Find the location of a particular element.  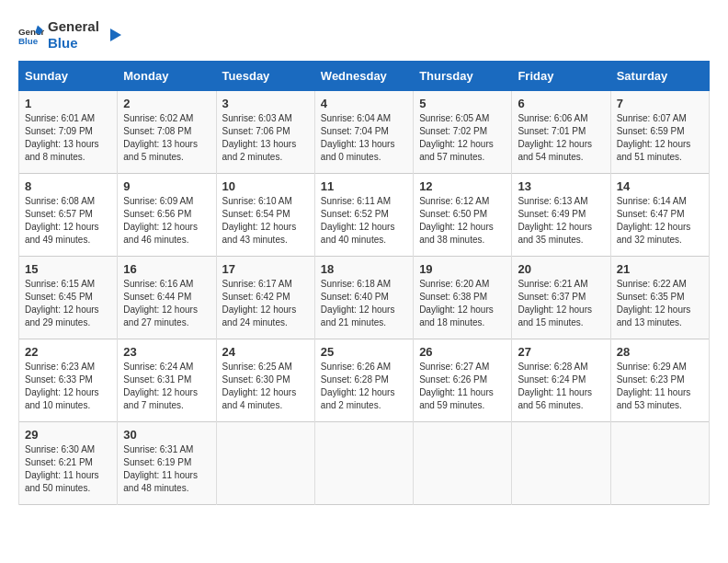

day-info: Sunrise: 6:04 AM Sunset: 7:04 PM Dayligh… is located at coordinates (364, 138).